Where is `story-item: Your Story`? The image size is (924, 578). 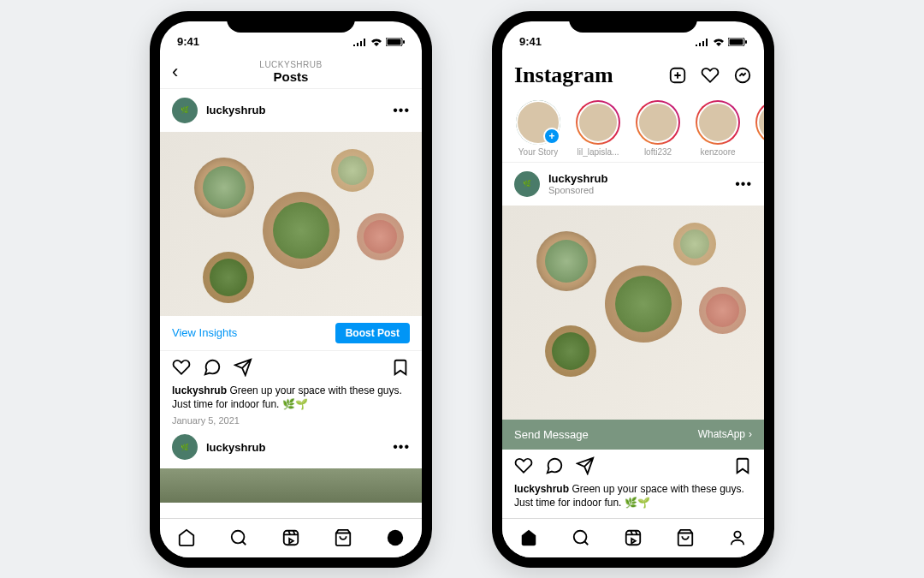 story-item: Your Story is located at coordinates (538, 128).